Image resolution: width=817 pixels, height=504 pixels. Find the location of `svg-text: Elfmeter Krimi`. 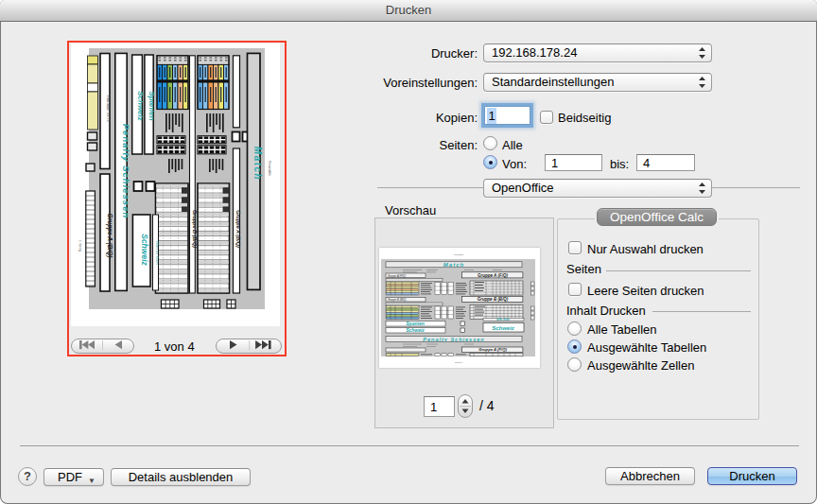

svg-text: Elfmeter Krimi is located at coordinates (157, 252).